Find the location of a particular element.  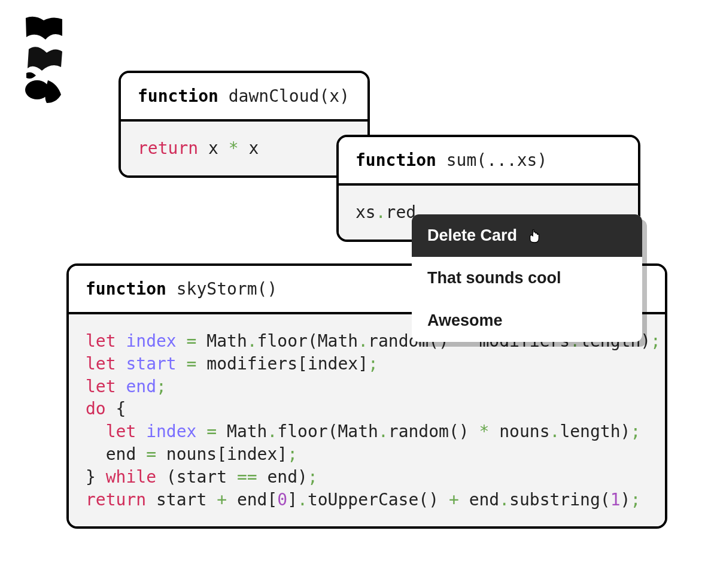

code-card-dawncloud: function dawnCloud(x) return x * x is located at coordinates (244, 125).